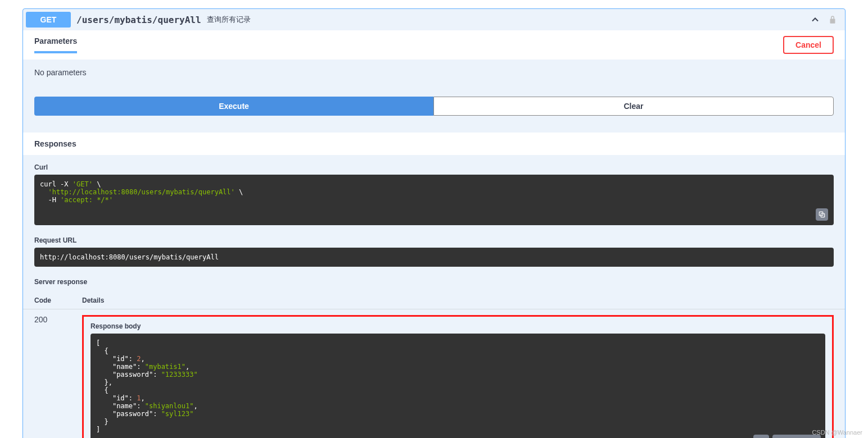 The image size is (868, 438). Describe the element at coordinates (815, 20) in the screenshot. I see `chevron-up-icon` at that location.